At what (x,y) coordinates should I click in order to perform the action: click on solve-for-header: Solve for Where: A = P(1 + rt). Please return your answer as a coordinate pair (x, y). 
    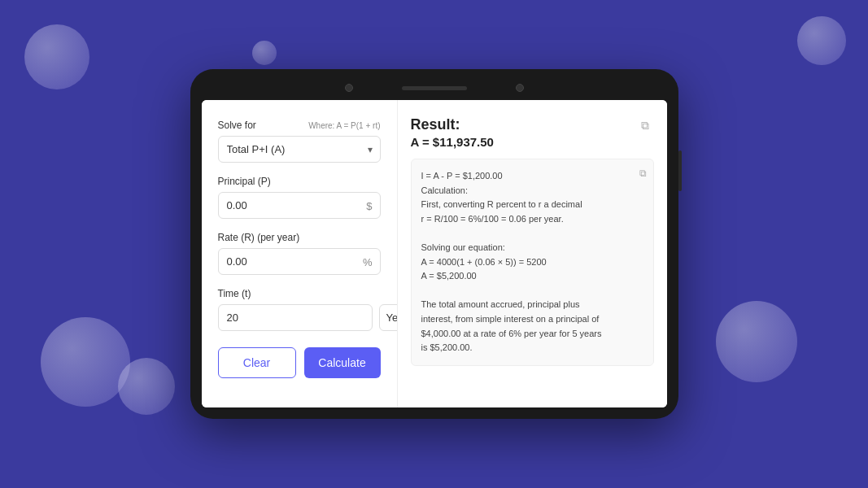
    Looking at the image, I should click on (299, 125).